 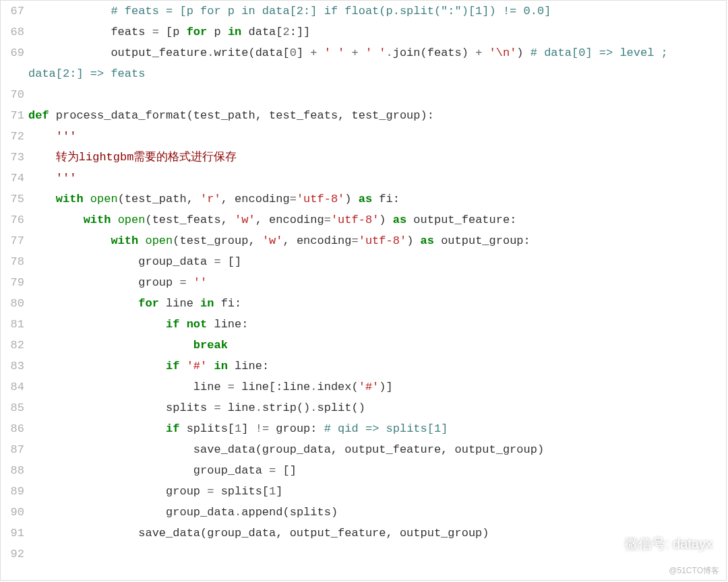 What do you see at coordinates (14, 492) in the screenshot?
I see `line-number: 89` at bounding box center [14, 492].